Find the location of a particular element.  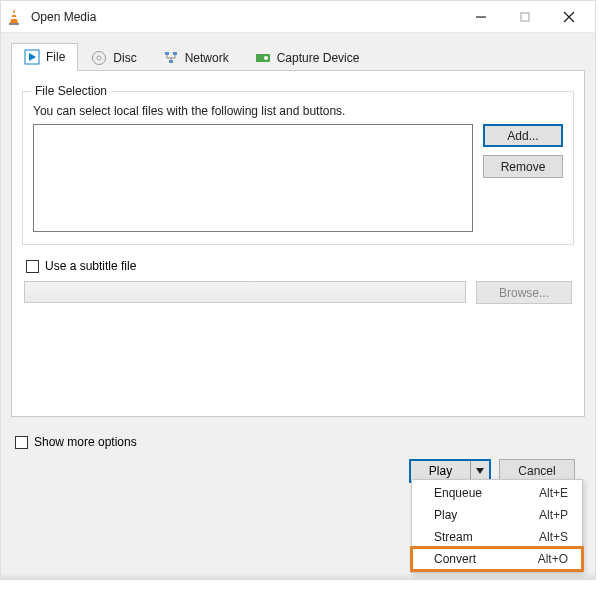

file-selection-legend: File Selection is located at coordinates (71, 91).